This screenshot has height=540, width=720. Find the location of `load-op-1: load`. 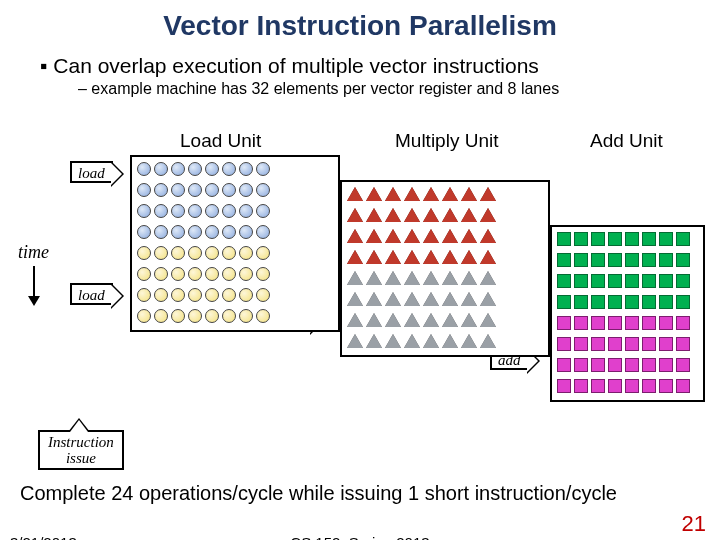

load-op-1: load is located at coordinates (92, 172).